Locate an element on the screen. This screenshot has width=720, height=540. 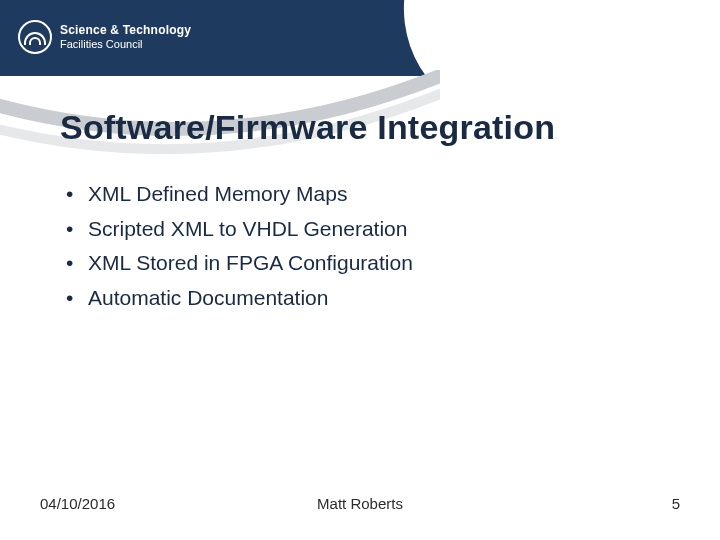
footer-page: 5 is located at coordinates (676, 504).